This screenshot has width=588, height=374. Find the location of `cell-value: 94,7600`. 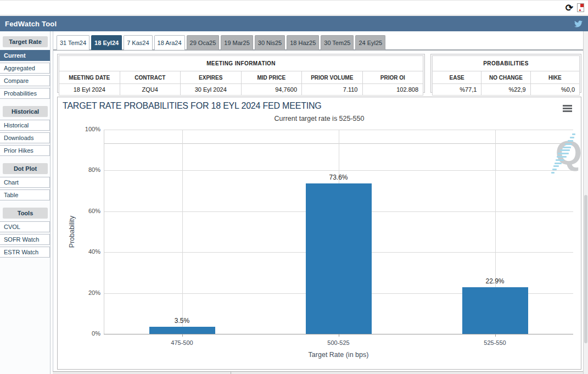

cell-value: 94,7600 is located at coordinates (271, 90).